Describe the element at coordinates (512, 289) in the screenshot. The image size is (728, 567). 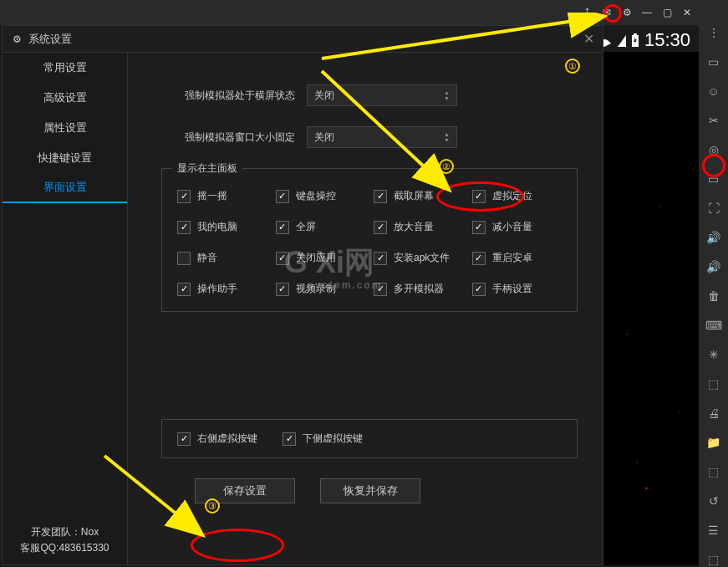
I see `checkbox-label: 手柄设置` at that location.